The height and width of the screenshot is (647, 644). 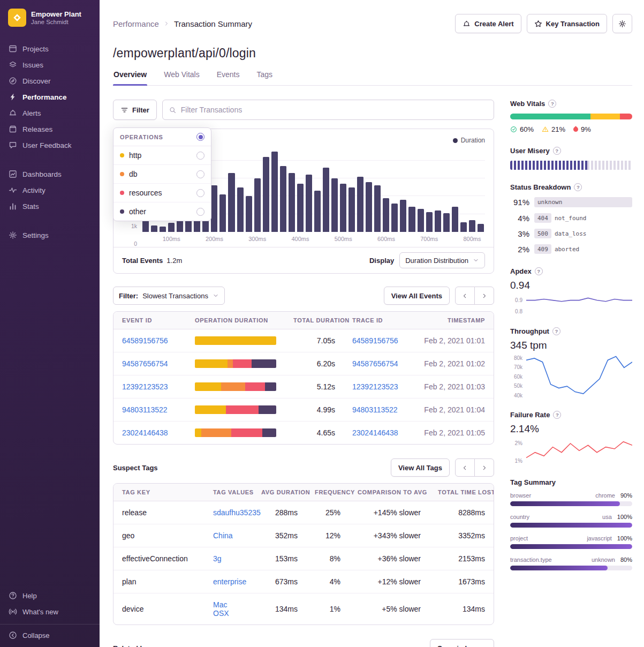 What do you see at coordinates (162, 212) in the screenshot?
I see `operation-option-other: other` at bounding box center [162, 212].